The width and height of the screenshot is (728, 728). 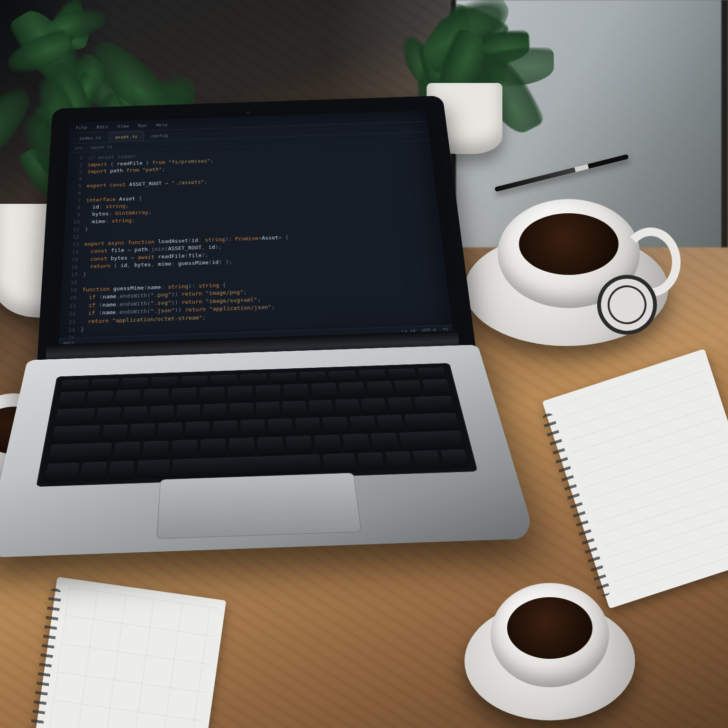 I want to click on menu-item: File, so click(x=82, y=128).